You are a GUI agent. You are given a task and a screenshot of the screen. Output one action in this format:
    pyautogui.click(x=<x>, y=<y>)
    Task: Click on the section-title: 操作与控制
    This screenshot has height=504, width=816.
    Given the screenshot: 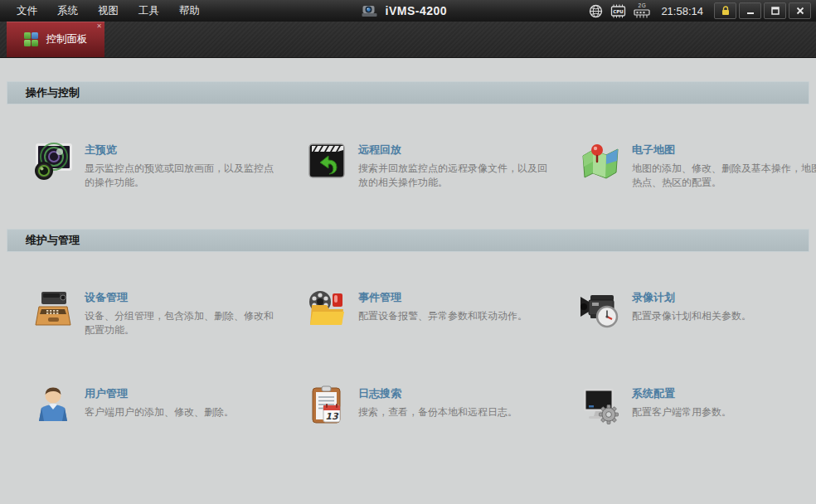 What is the action you would take?
    pyautogui.click(x=53, y=93)
    